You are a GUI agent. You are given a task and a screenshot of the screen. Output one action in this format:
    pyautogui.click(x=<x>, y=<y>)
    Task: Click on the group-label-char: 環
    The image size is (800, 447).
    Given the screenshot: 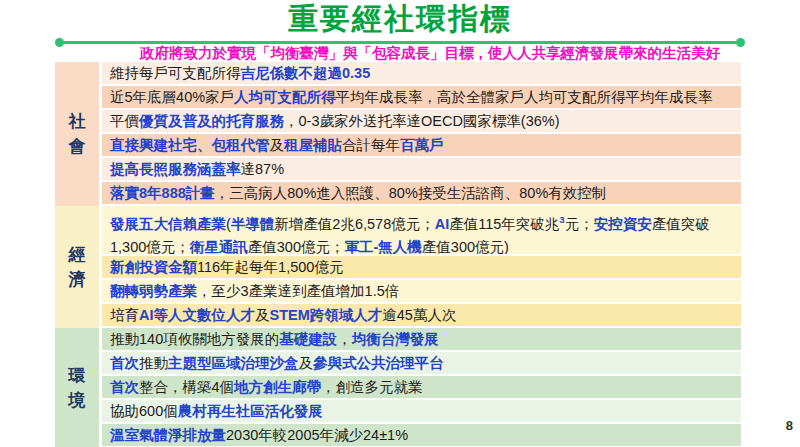 What is the action you would take?
    pyautogui.click(x=78, y=376)
    